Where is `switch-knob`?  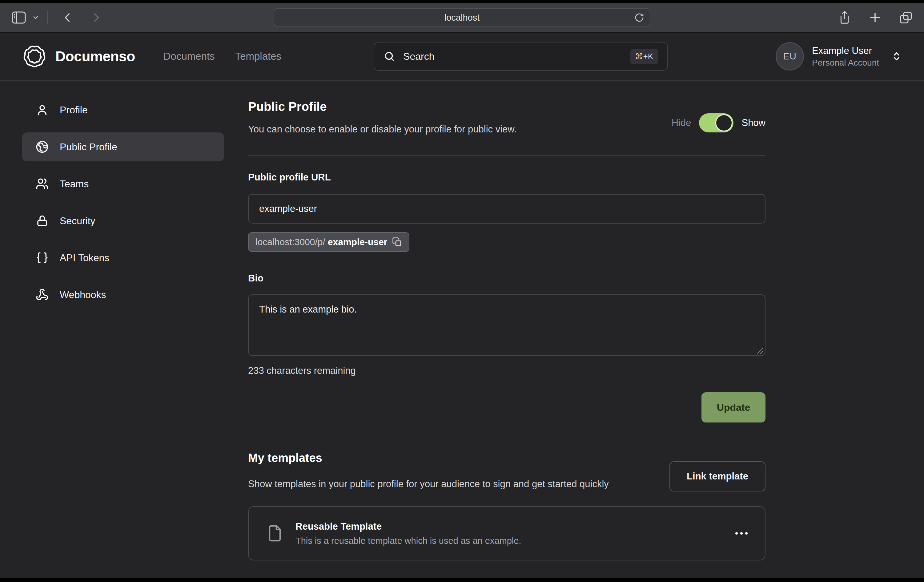
switch-knob is located at coordinates (724, 123).